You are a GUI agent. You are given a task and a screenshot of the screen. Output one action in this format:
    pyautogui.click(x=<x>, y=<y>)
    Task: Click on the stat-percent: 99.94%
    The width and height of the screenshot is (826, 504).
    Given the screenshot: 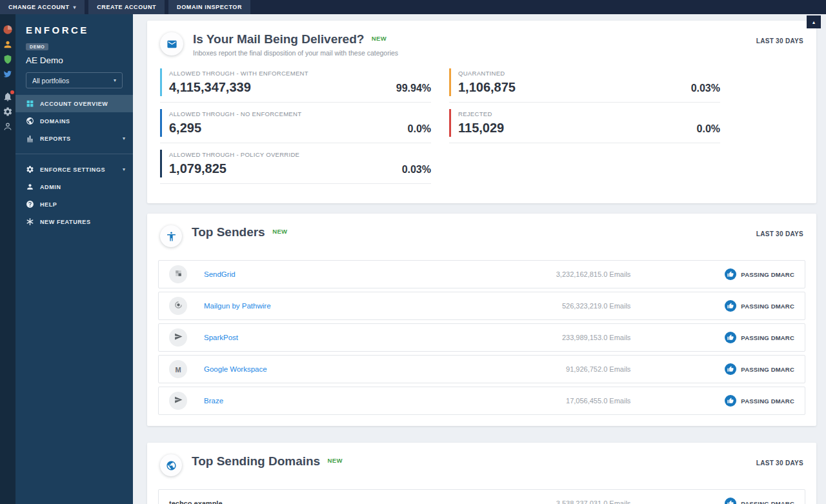 What is the action you would take?
    pyautogui.click(x=414, y=88)
    